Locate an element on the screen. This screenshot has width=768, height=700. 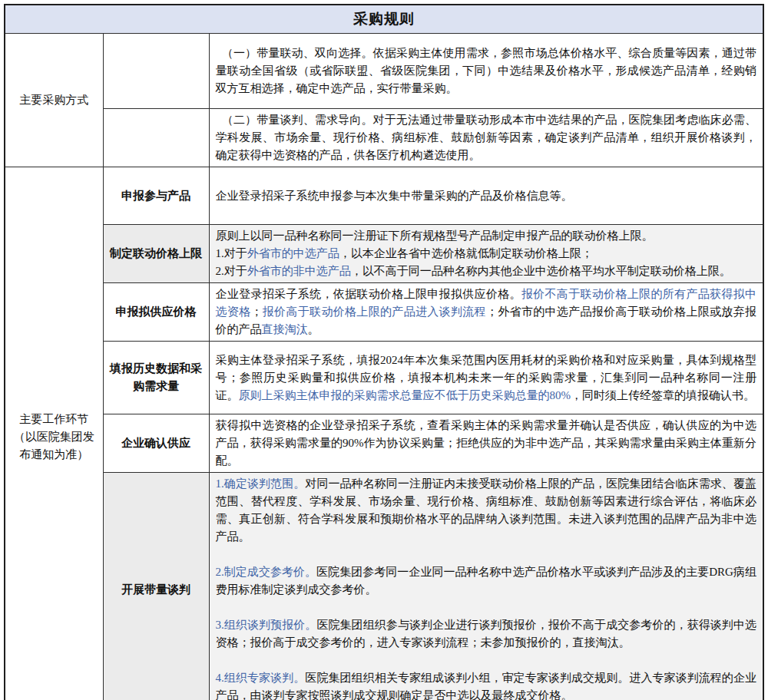
highlighted-text: 2.制定成交参考价。 is located at coordinates (266, 572).